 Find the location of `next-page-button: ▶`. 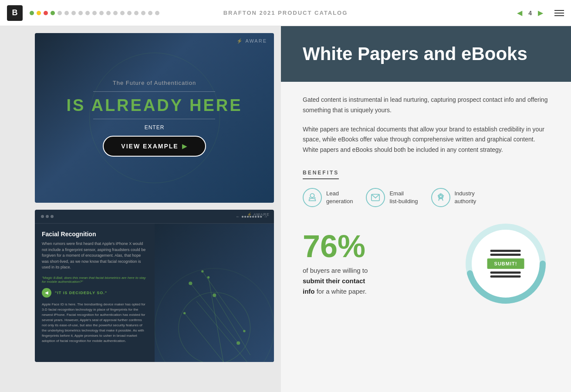

next-page-button: ▶ is located at coordinates (541, 13).